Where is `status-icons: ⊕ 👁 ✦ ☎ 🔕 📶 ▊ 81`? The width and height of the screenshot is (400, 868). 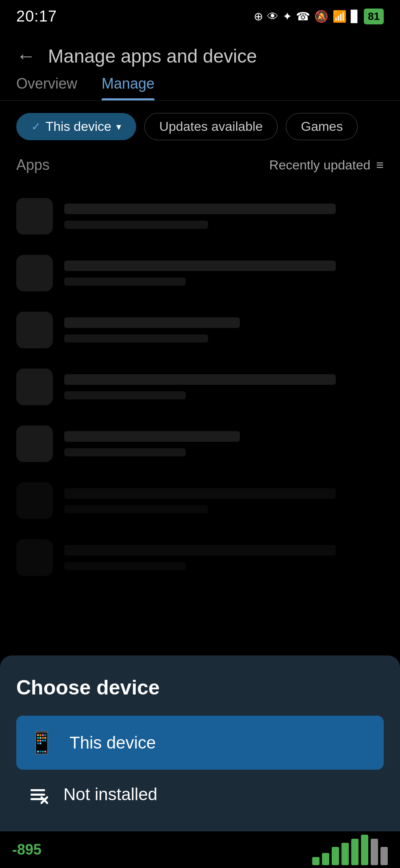
status-icons: ⊕ 👁 ✦ ☎ 🔕 📶 ▊ 81 is located at coordinates (319, 16).